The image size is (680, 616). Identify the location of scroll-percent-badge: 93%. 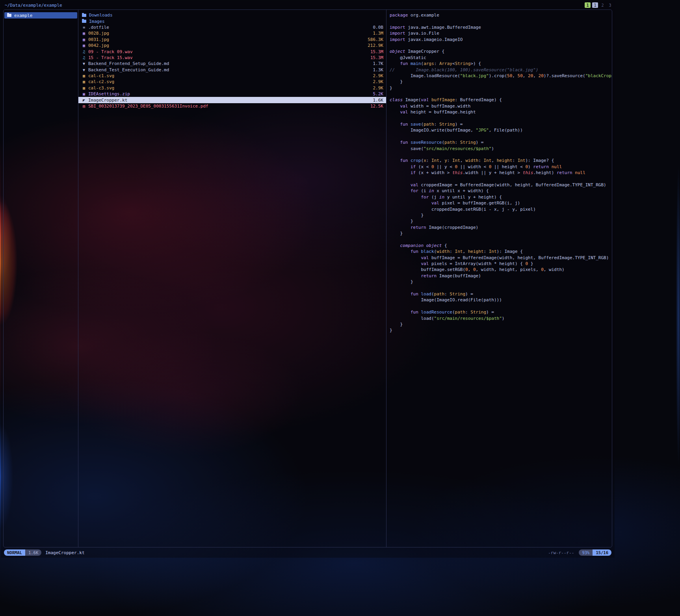
(585, 553).